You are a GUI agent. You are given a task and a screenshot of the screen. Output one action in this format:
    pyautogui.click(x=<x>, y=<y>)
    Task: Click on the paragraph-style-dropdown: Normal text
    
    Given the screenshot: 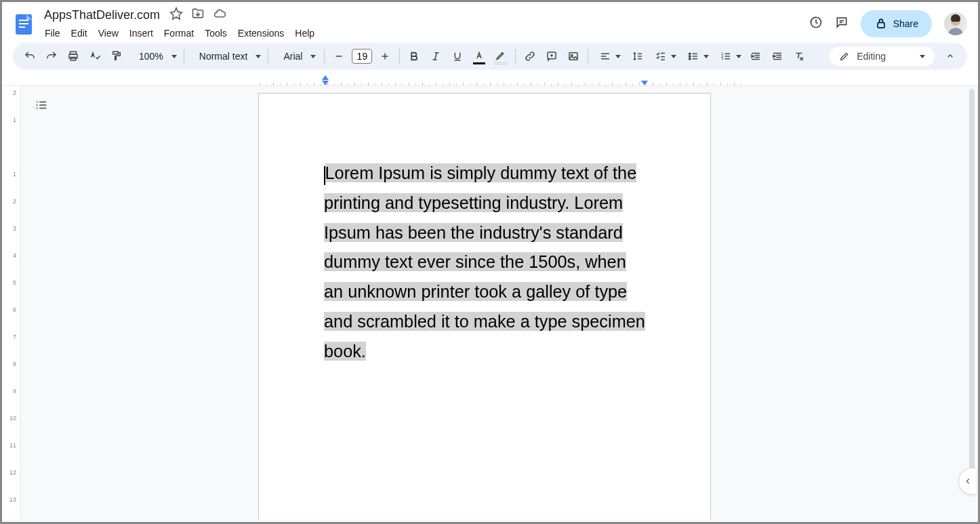 What is the action you would take?
    pyautogui.click(x=226, y=56)
    